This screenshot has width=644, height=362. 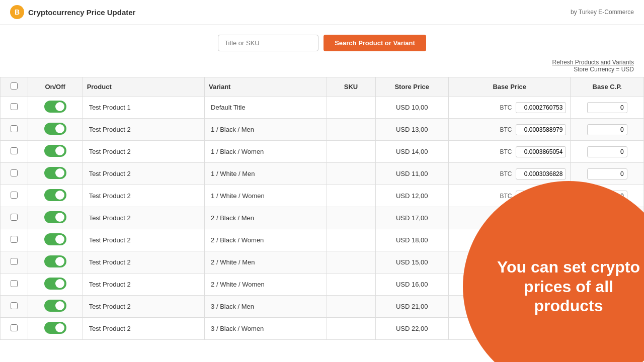 I want to click on row-store-price: USD 21,00, so click(x=412, y=307).